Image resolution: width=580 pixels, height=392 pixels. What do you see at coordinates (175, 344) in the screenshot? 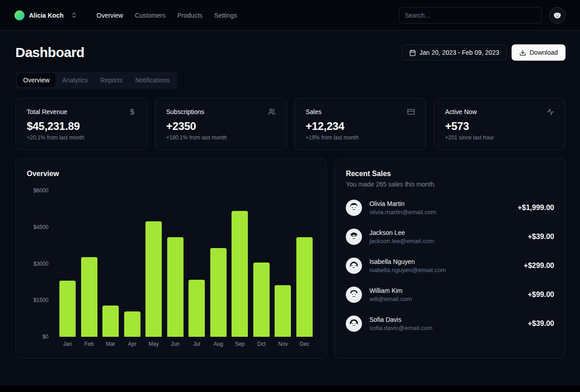
I see `x-axis-label: Jun` at bounding box center [175, 344].